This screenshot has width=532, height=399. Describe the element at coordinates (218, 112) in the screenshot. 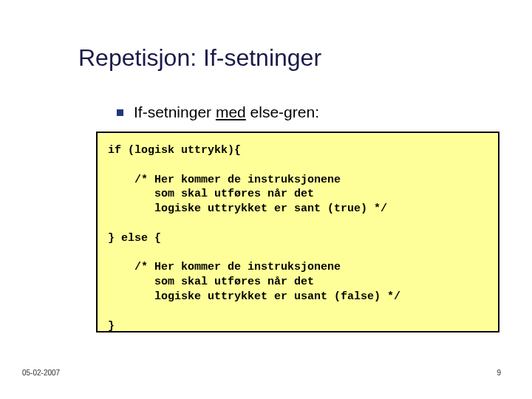

I see `bullet-item: If-setninger med else-gren:` at that location.